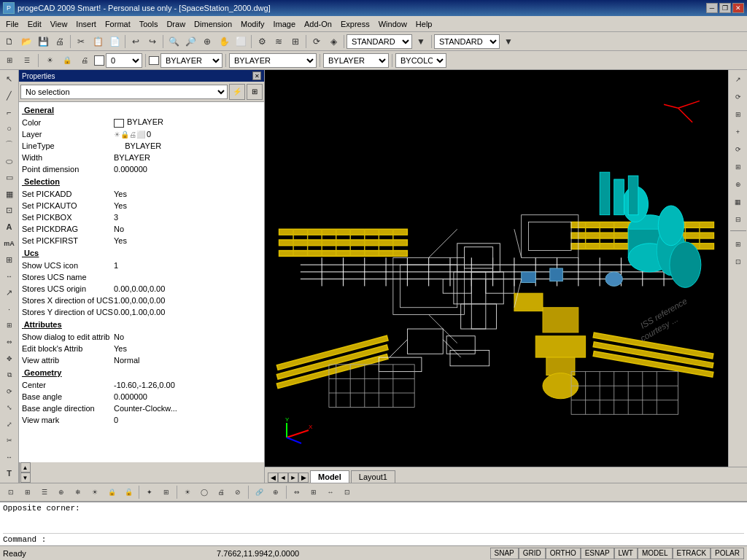  Describe the element at coordinates (314, 492) in the screenshot. I see `bt-align: ⊞` at that location.